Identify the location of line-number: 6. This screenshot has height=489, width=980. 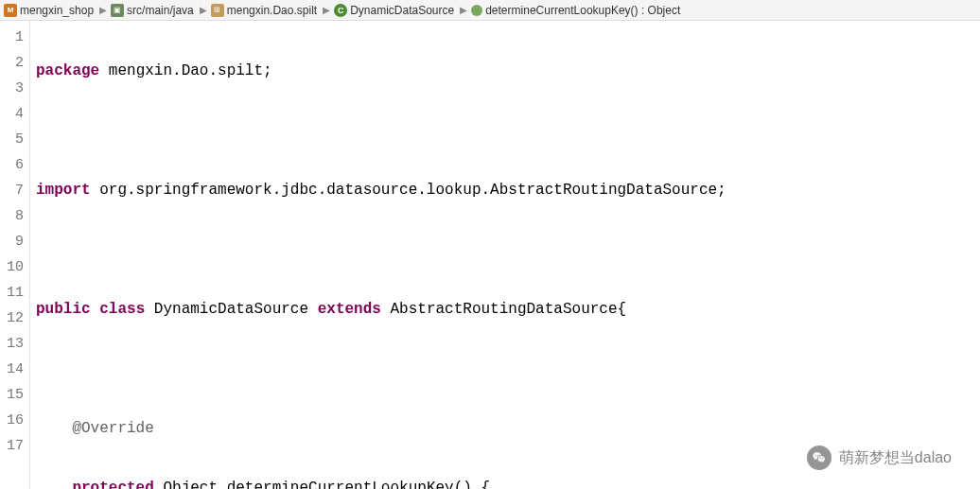
(15, 165).